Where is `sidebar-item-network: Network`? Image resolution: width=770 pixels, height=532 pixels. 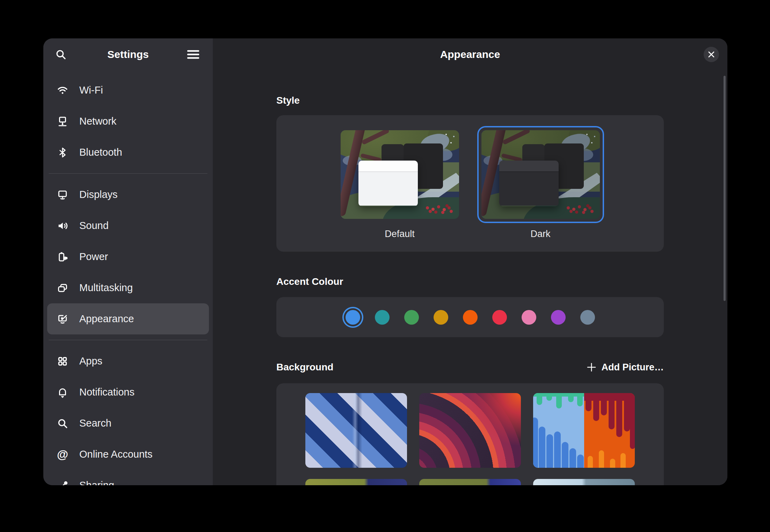 sidebar-item-network: Network is located at coordinates (128, 121).